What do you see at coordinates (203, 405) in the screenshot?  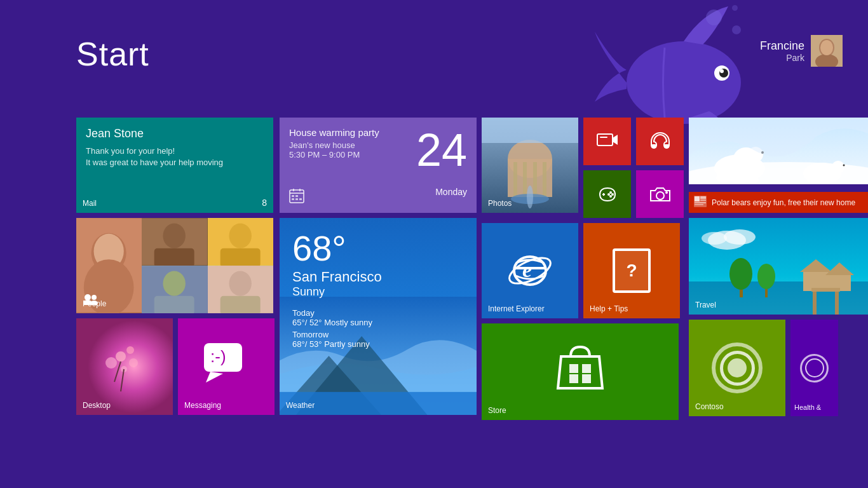 I see `messaging-label: Messaging` at bounding box center [203, 405].